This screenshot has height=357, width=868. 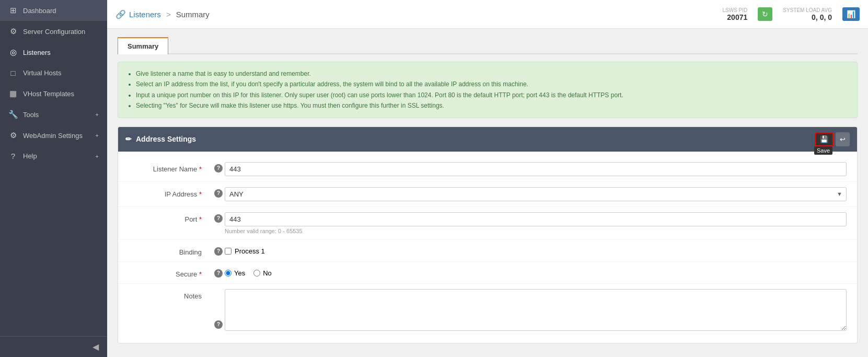 What do you see at coordinates (218, 193) in the screenshot?
I see `ip-address-help-icon: ?` at bounding box center [218, 193].